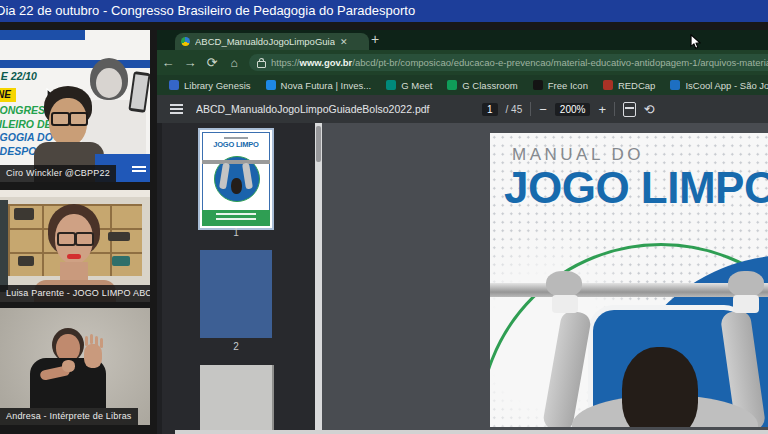 Image resolution: width=768 pixels, height=434 pixels. Describe the element at coordinates (326, 62) in the screenshot. I see `url-domain: www.gov.br` at that location.